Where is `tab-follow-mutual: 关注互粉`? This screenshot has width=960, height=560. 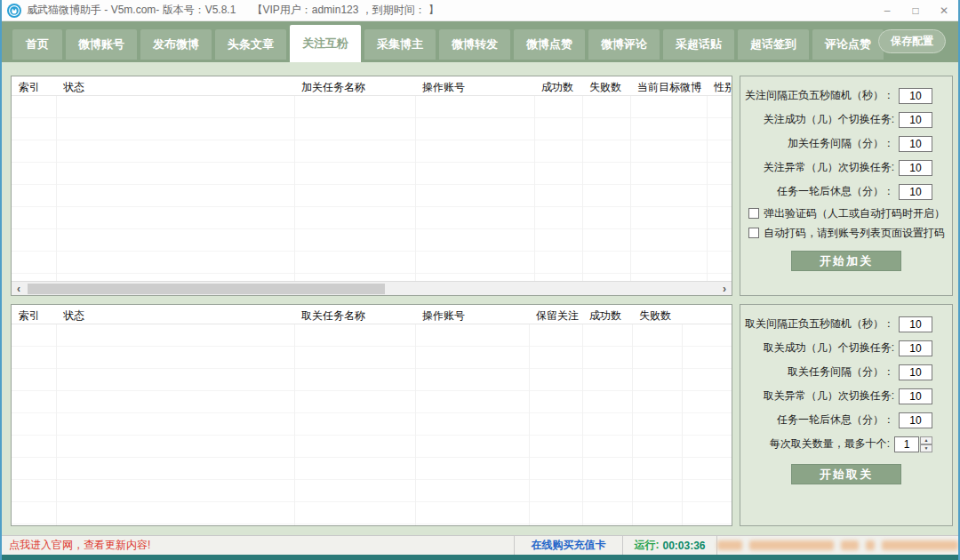
tab-follow-mutual: 关注互粉 is located at coordinates (325, 44).